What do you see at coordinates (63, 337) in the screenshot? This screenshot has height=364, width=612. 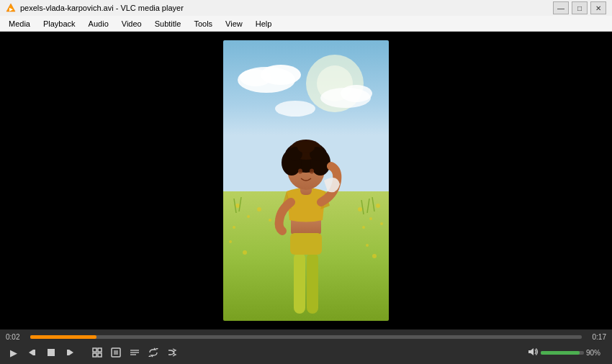 I see `progress-fill` at bounding box center [63, 337].